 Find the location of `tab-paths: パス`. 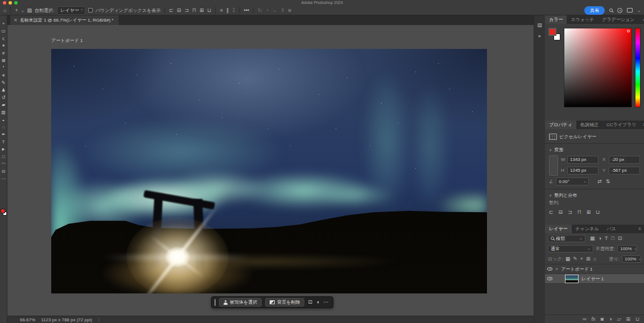

tab-paths: パス is located at coordinates (612, 229).